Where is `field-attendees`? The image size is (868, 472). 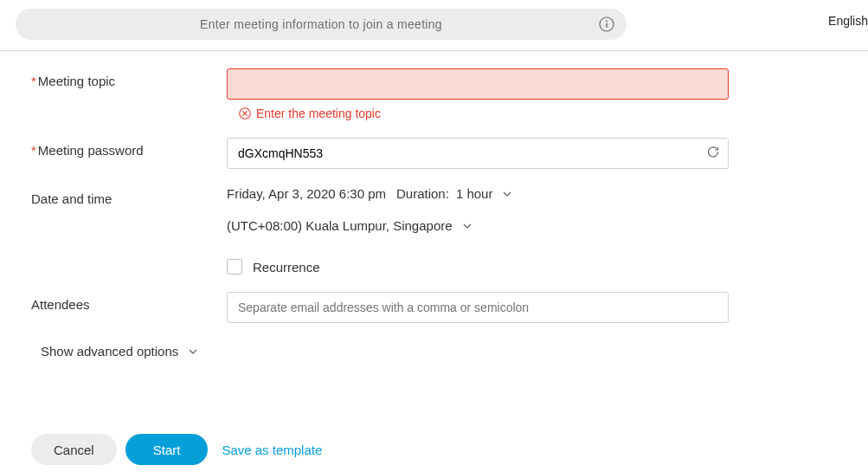 field-attendees is located at coordinates (478, 307).